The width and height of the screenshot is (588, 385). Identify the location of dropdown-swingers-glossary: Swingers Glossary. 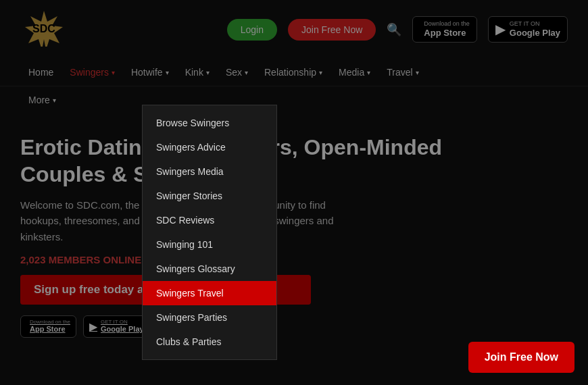
(210, 269).